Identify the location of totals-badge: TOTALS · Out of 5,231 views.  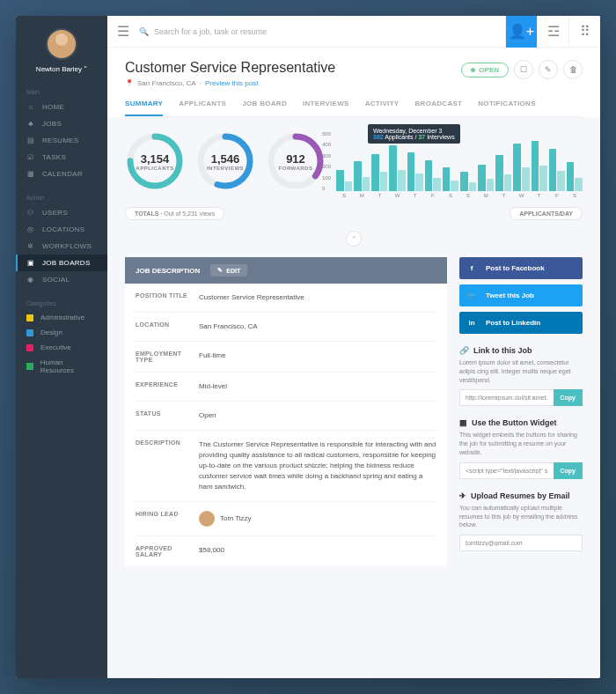
(174, 213).